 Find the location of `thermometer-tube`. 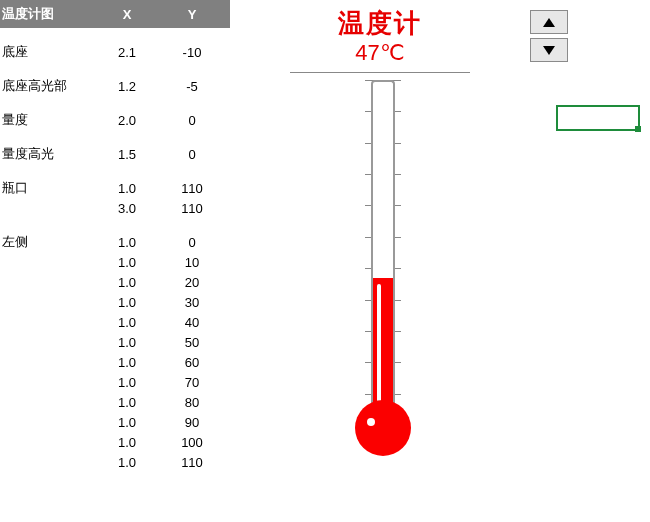

thermometer-tube is located at coordinates (383, 252).